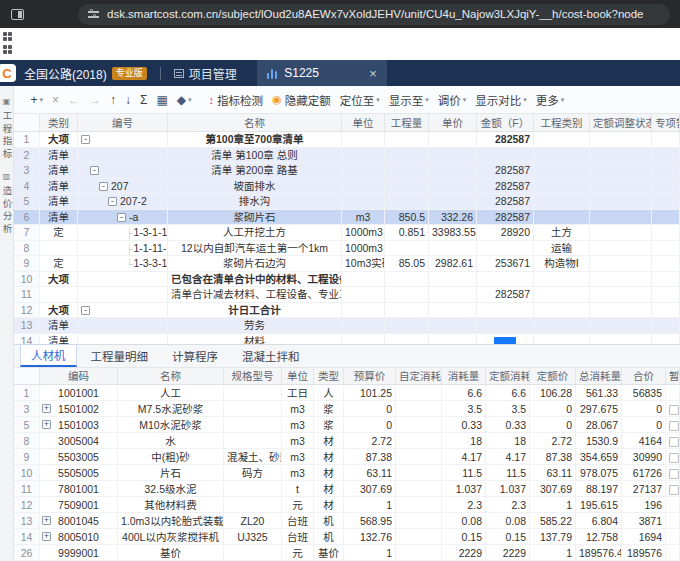 The image size is (680, 561). What do you see at coordinates (59, 232) in the screenshot?
I see `cell-category: 定` at bounding box center [59, 232].